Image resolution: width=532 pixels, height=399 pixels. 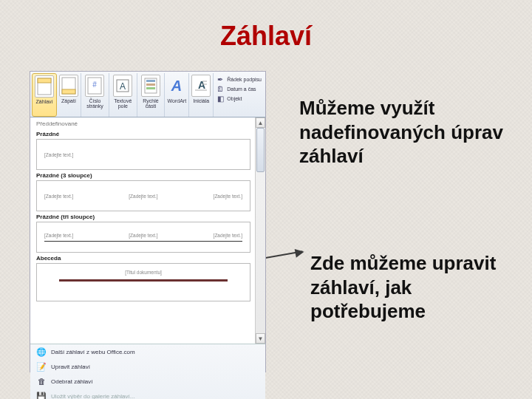 What do you see at coordinates (148, 123) in the screenshot?
I see `gallery-section-header: Předdefinované` at bounding box center [148, 123].